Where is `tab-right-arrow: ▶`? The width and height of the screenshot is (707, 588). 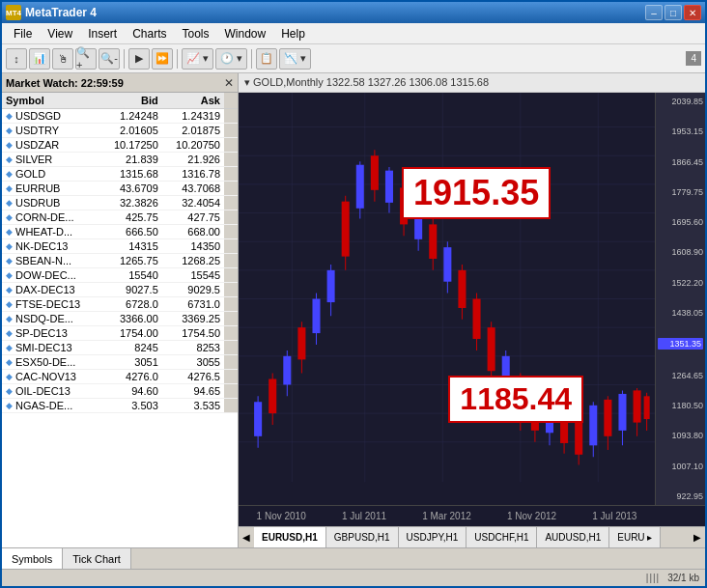
tab-right-arrow: ▶ is located at coordinates (697, 538).